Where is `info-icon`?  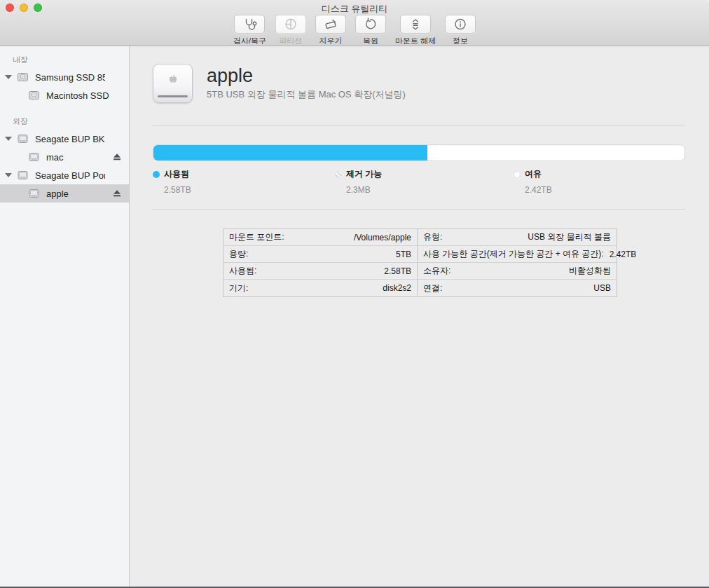 info-icon is located at coordinates (460, 24).